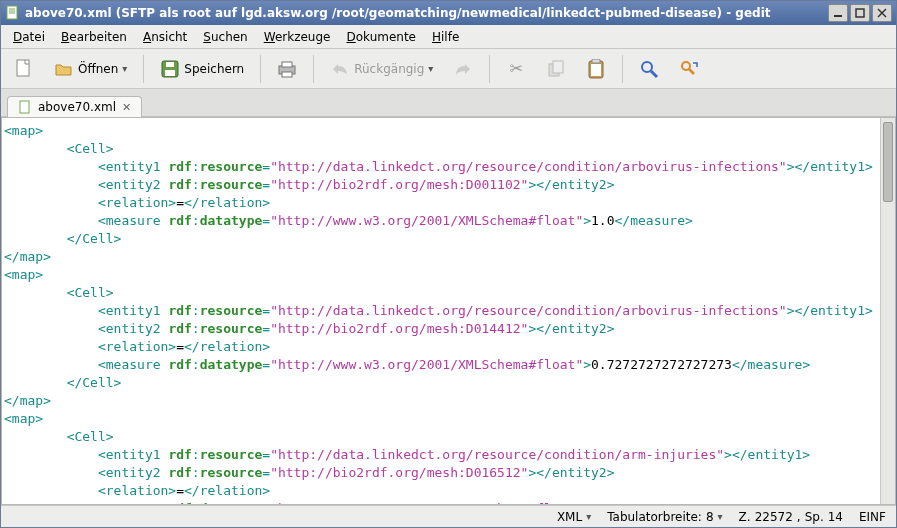  I want to click on find-replace-icon, so click(689, 69).